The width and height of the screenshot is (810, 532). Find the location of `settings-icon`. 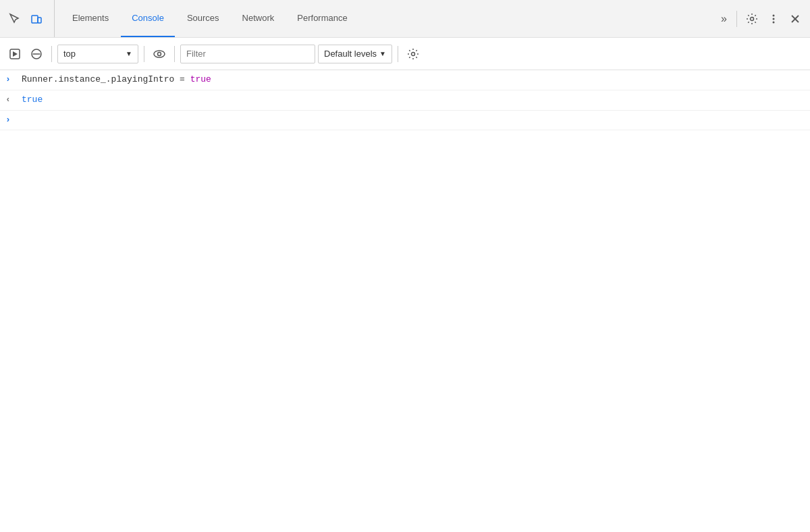

settings-icon is located at coordinates (752, 19).